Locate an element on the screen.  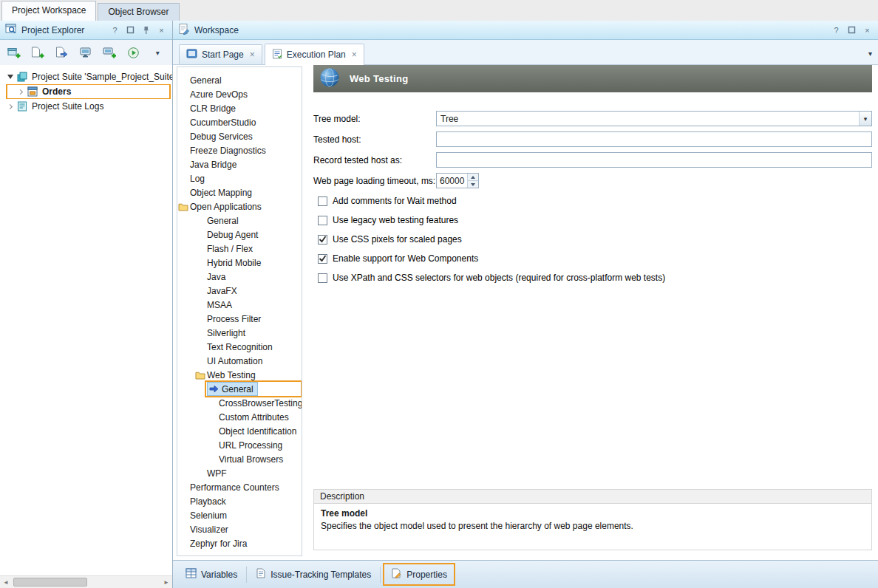
chevron-down-icon: ▾ is located at coordinates (865, 118).